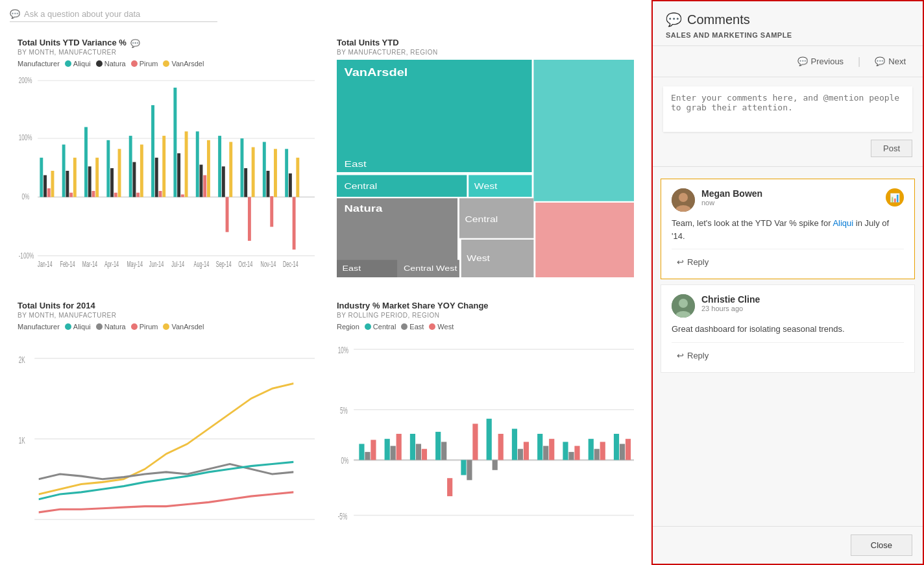 The image size is (924, 565). Describe the element at coordinates (157, 264) in the screenshot. I see `svg-text: Jun-14` at that location.